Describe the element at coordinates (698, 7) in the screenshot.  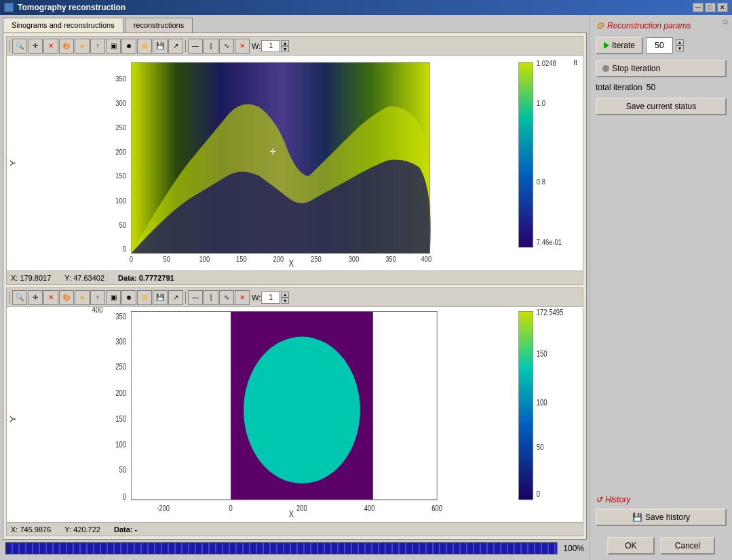
I see `minimize-btn: —` at that location.